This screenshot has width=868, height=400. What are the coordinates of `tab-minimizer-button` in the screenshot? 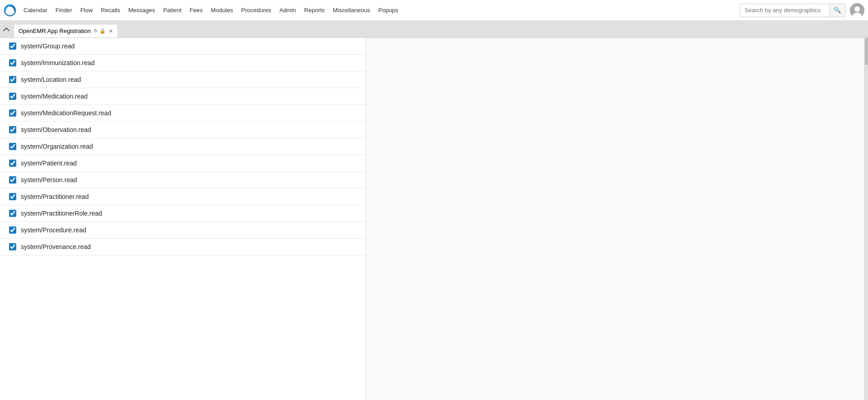 It's located at (6, 29).